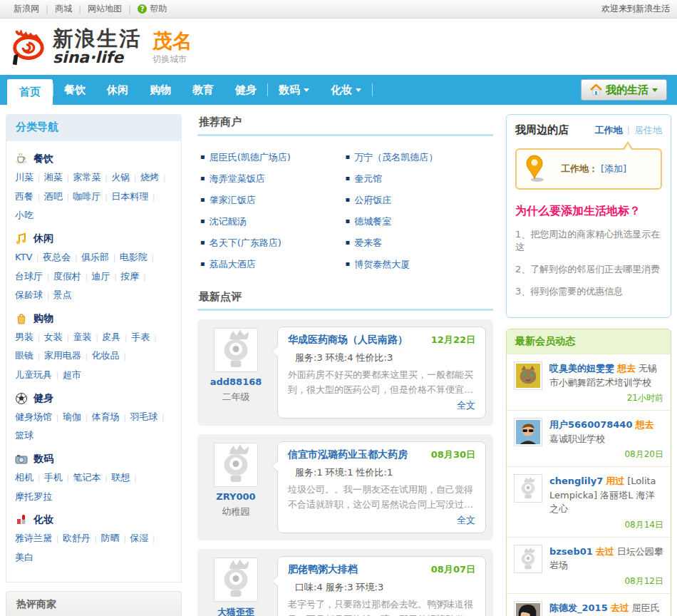 The width and height of the screenshot is (677, 616). I want to click on merchant-link: 肇家汇饭店, so click(232, 200).